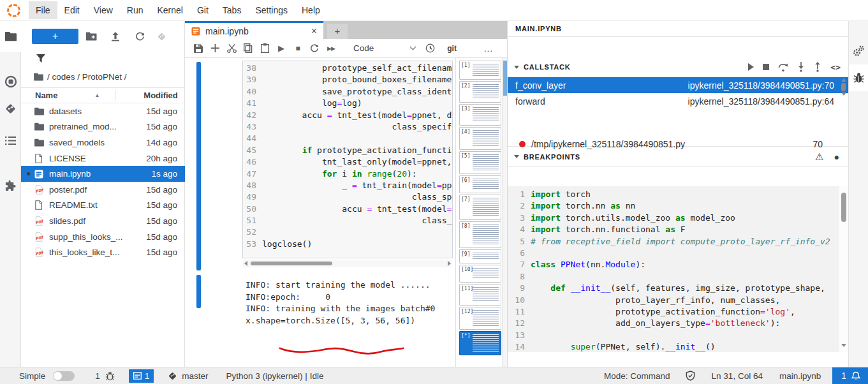  Describe the element at coordinates (103, 174) in the screenshot. I see `file-row-main-ipynb: main.ipynb1s ago` at that location.